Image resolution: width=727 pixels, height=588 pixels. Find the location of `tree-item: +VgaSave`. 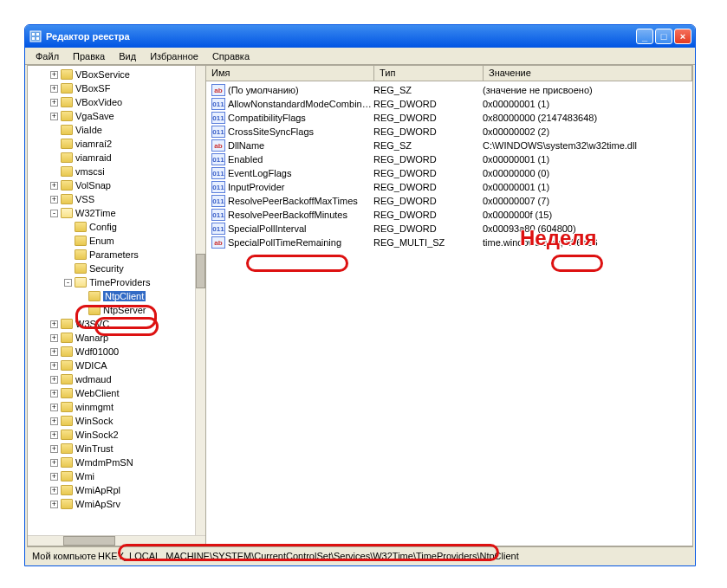

tree-item: +VgaSave is located at coordinates (111, 116).